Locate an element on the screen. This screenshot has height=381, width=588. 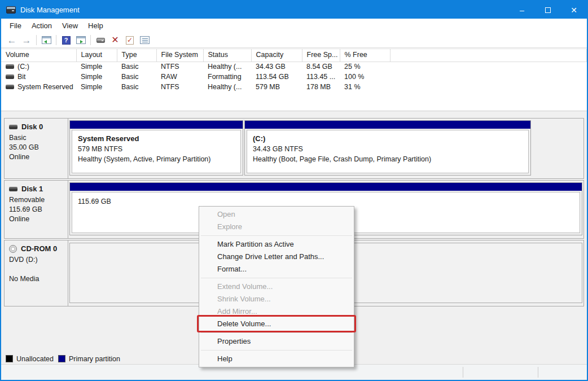
unallocated-swatch-icon is located at coordinates (9, 359).